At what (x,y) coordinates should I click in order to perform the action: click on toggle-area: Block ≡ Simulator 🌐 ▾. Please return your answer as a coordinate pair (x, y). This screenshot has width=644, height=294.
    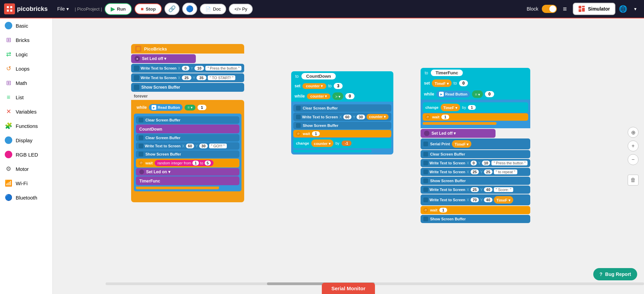
    Looking at the image, I should click on (583, 9).